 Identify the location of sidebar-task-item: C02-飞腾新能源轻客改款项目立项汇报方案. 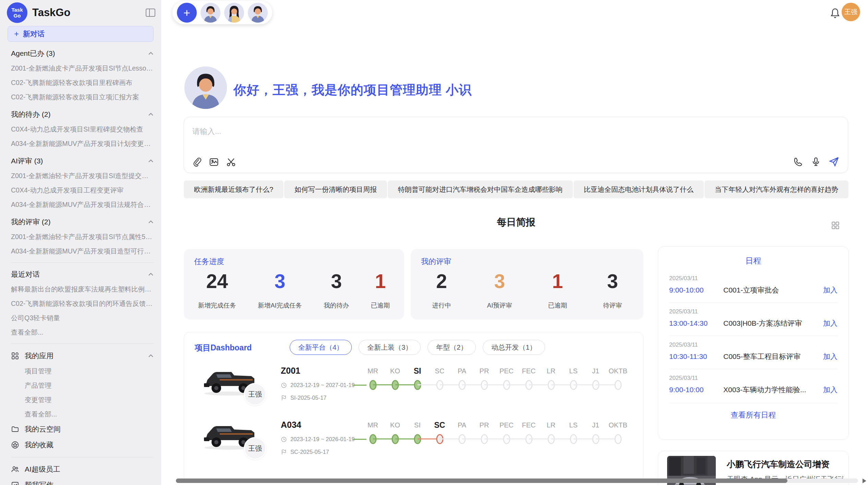
(82, 97).